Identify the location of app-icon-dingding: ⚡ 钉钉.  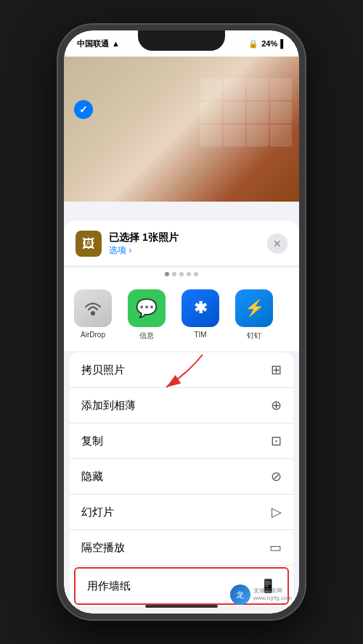
(254, 315).